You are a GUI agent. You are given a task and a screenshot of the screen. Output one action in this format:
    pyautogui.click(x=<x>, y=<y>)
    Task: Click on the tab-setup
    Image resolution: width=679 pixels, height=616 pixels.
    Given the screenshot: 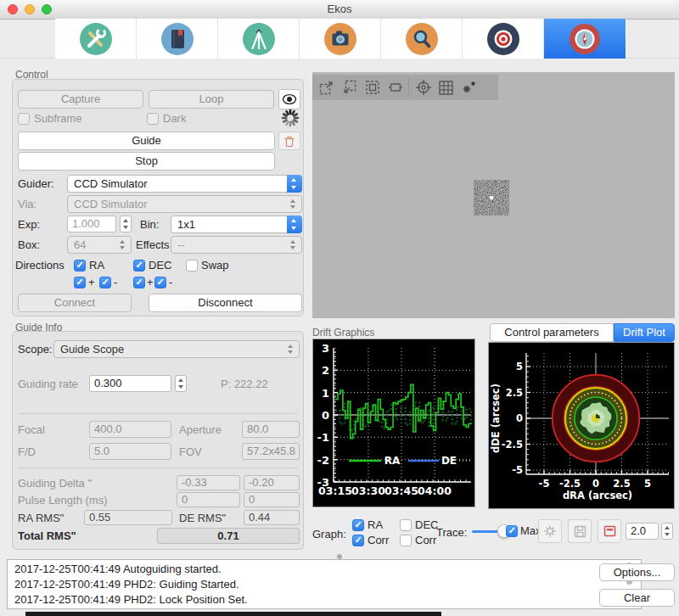 What is the action you would take?
    pyautogui.click(x=96, y=39)
    